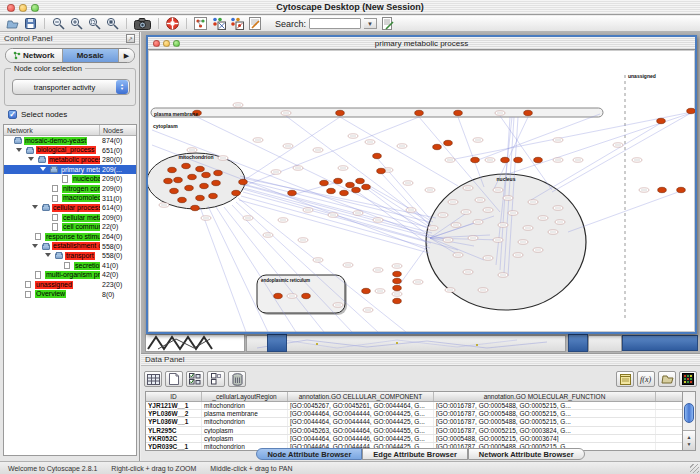  Describe the element at coordinates (118, 130) in the screenshot. I see `tree-column-nodes: Nodes` at that location.